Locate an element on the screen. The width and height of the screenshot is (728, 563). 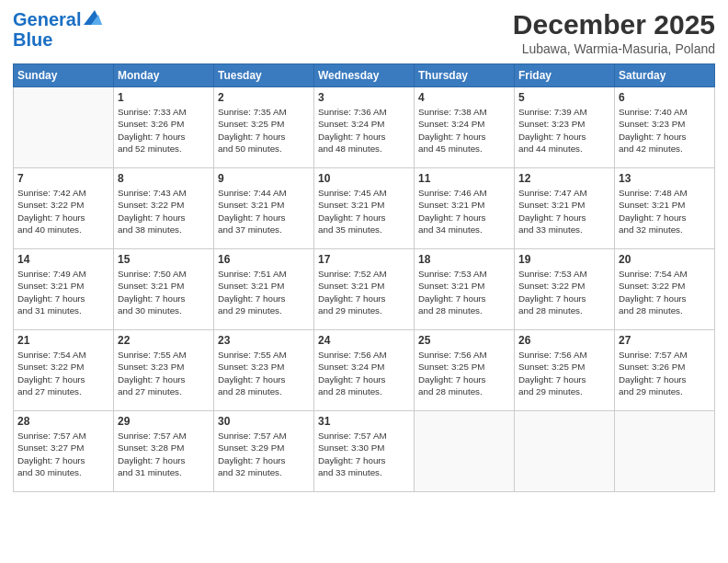
cell-info: Sunrise: 7:36 AM Sunset: 3:24 PM Dayligh… is located at coordinates (364, 131).